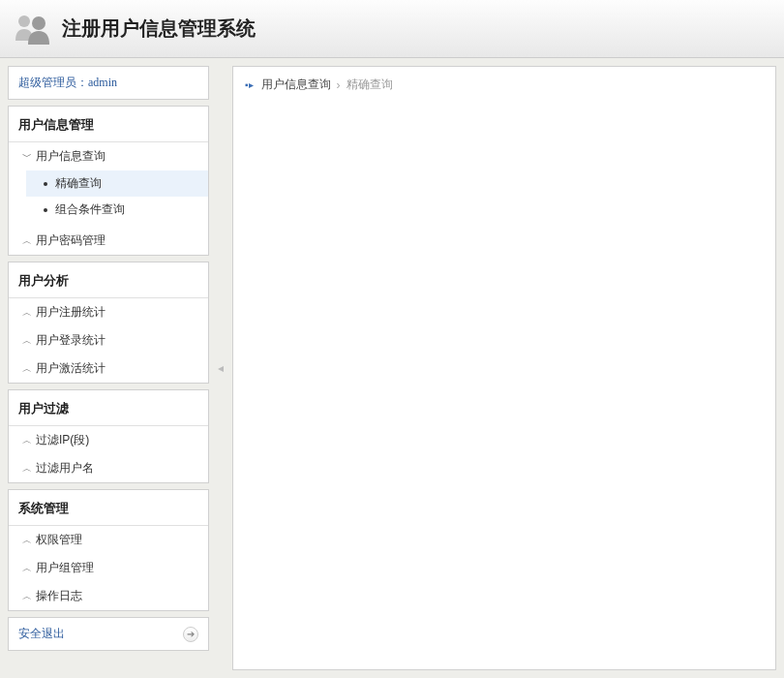 This screenshot has height=678, width=784. I want to click on menu-permission-mgmt: ︿ 权限管理, so click(108, 540).